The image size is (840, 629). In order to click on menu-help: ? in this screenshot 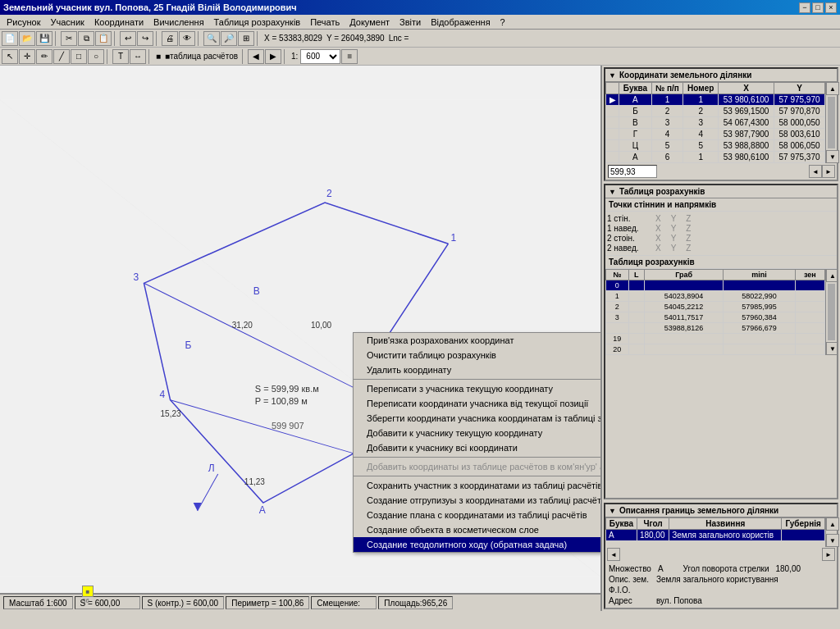, I will do `click(503, 22)`.